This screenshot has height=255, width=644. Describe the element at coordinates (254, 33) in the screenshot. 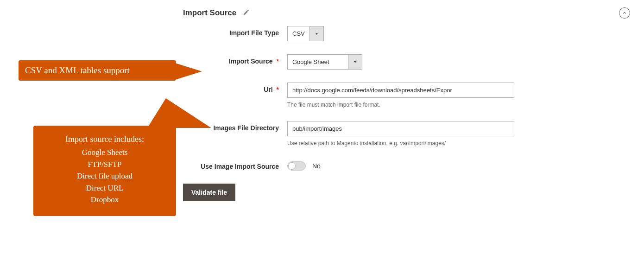

I see `label-file-type-text: Import File Type` at that location.